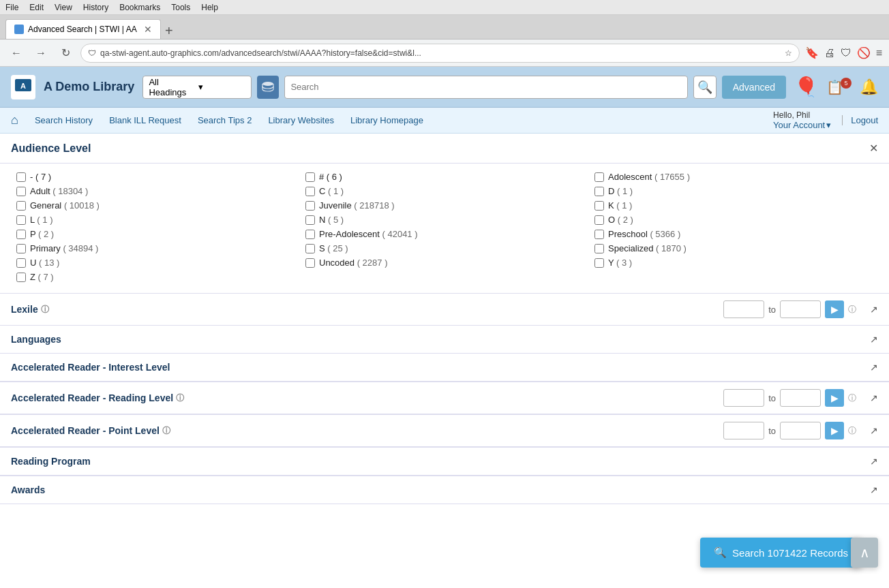 This screenshot has height=588, width=889. Describe the element at coordinates (140, 7) in the screenshot. I see `menu-bookmarks: Bookmarks` at that location.